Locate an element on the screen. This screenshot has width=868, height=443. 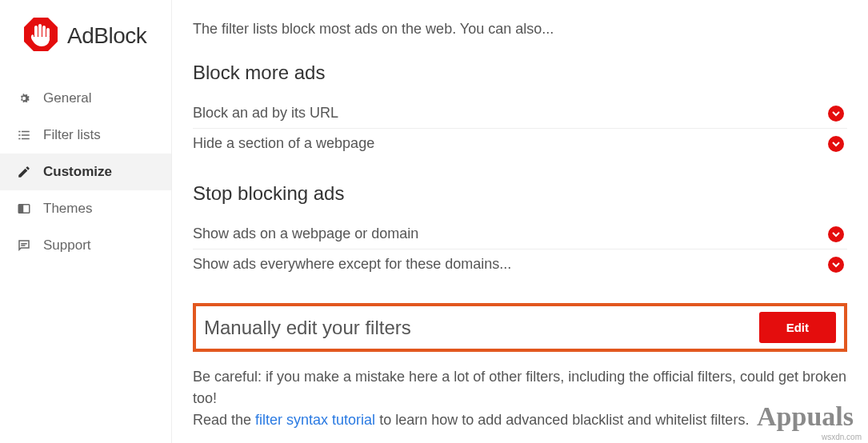
edit-button: Edit is located at coordinates (798, 328).